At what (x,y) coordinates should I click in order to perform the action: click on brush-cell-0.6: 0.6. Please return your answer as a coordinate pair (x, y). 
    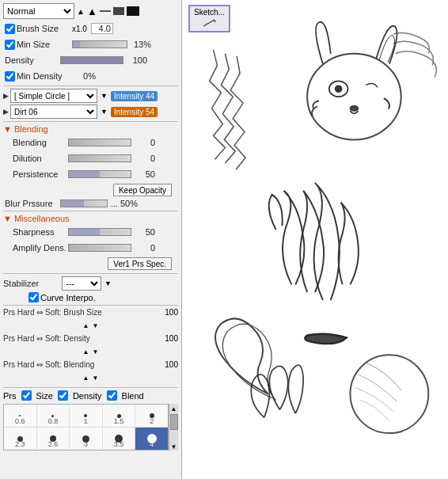
    Looking at the image, I should click on (21, 416).